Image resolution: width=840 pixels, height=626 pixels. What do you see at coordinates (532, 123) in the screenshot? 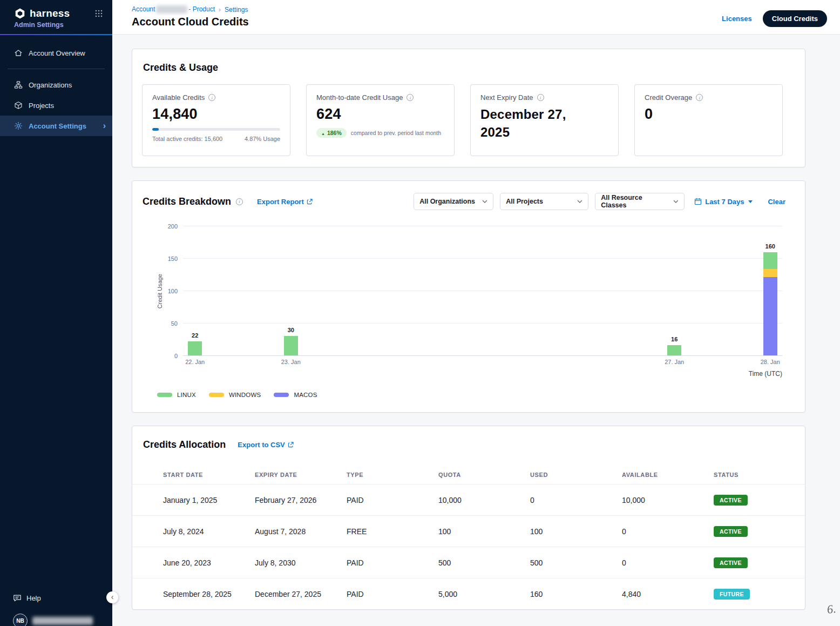
I see `next-expiry-value: December 27, 2025` at bounding box center [532, 123].